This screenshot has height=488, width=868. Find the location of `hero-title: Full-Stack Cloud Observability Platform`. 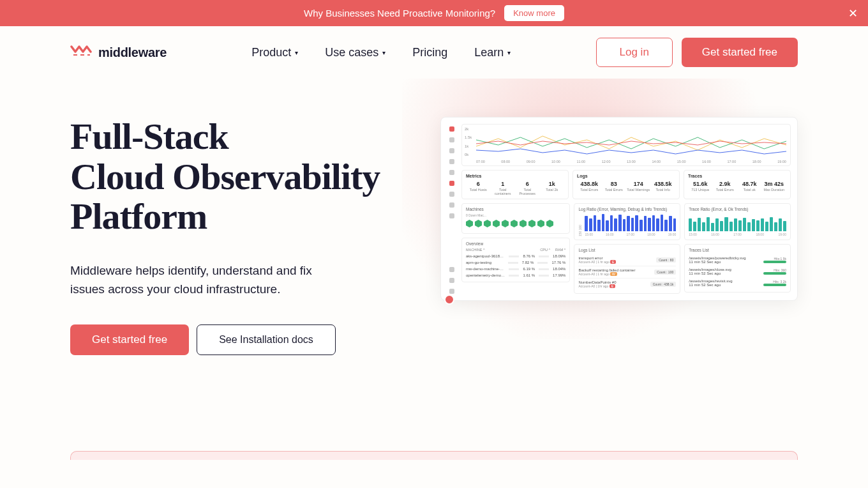

hero-title: Full-Stack Cloud Observability Platform is located at coordinates (243, 177).